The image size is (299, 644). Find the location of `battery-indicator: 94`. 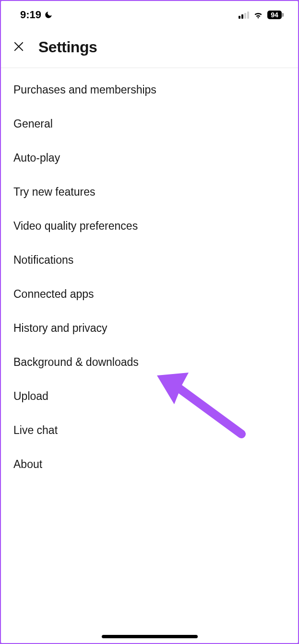

battery-indicator: 94 is located at coordinates (275, 15).